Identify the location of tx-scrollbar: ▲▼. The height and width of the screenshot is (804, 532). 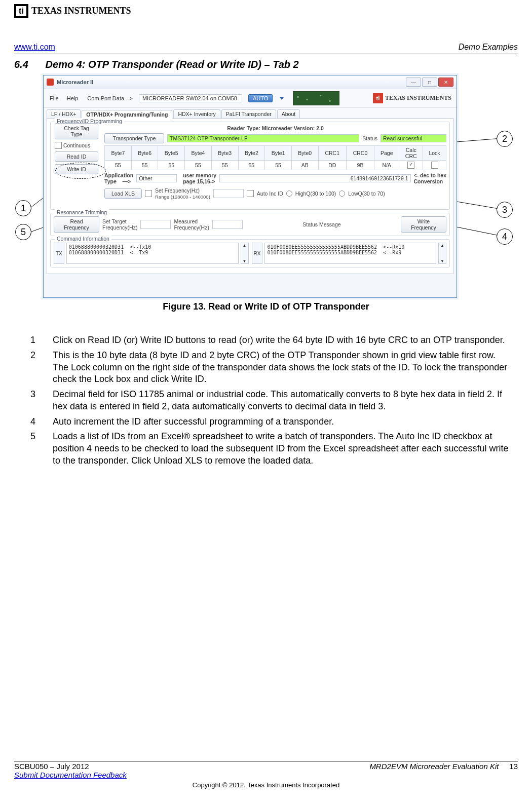
(245, 253).